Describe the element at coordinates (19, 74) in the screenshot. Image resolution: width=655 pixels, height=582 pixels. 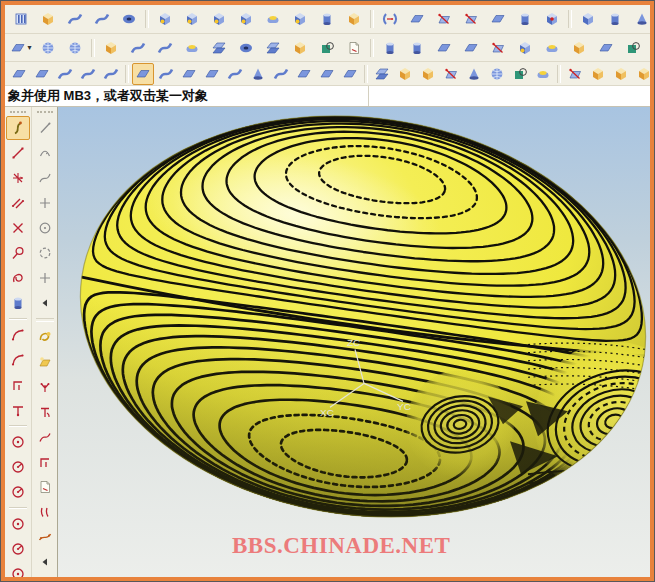
I see `fitted-surface-icon` at that location.